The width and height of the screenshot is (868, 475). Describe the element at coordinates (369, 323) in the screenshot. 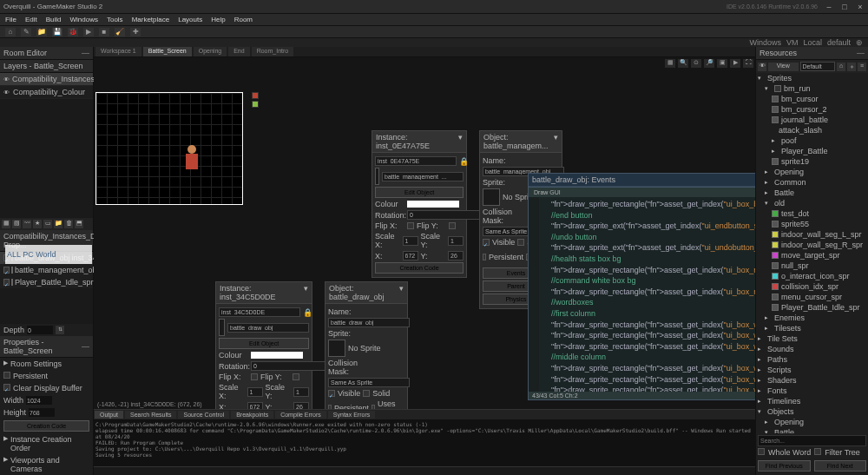

I see `obj-name-input` at that location.